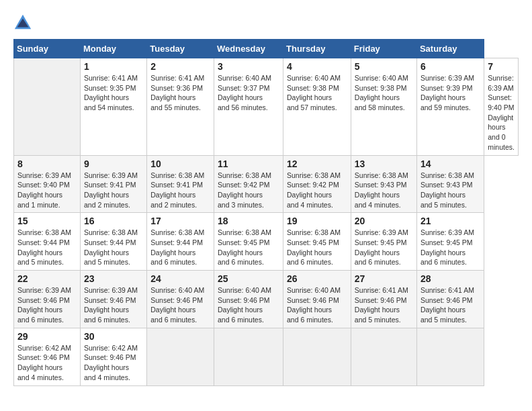 Image resolution: width=532 pixels, height=411 pixels. Describe the element at coordinates (384, 279) in the screenshot. I see `day-number: 27` at that location.